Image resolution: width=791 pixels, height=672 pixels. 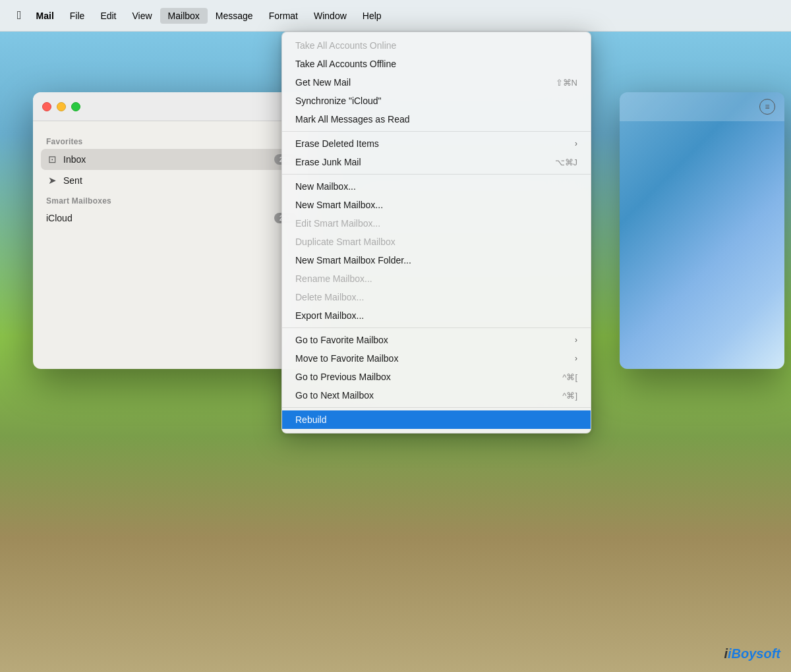 What do you see at coordinates (166, 159) in the screenshot?
I see `inbox-label: Inbox` at bounding box center [166, 159].